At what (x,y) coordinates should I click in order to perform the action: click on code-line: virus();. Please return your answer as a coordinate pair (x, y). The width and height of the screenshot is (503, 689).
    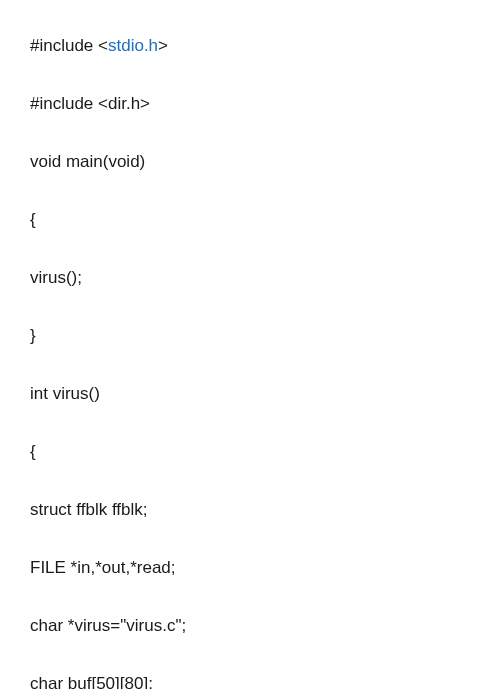
    Looking at the image, I should click on (252, 278).